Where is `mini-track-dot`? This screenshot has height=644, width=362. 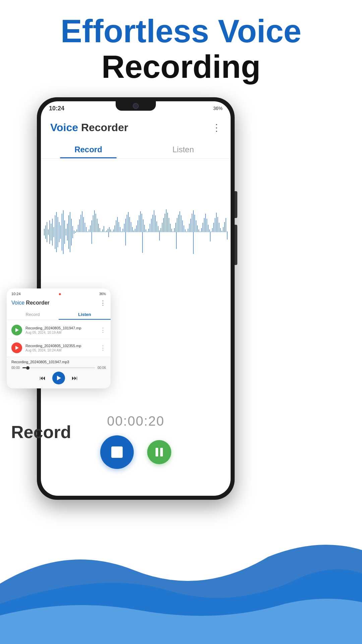
mini-track-dot is located at coordinates (28, 368).